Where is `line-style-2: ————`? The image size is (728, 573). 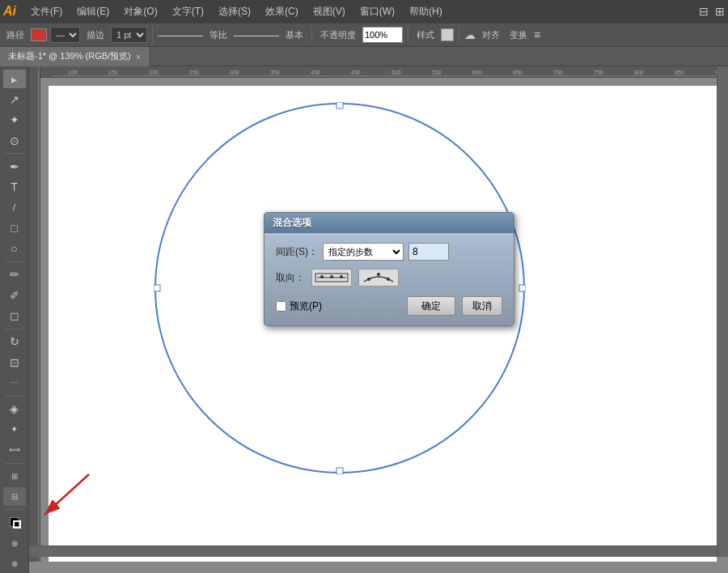 line-style-2: ———— is located at coordinates (256, 35).